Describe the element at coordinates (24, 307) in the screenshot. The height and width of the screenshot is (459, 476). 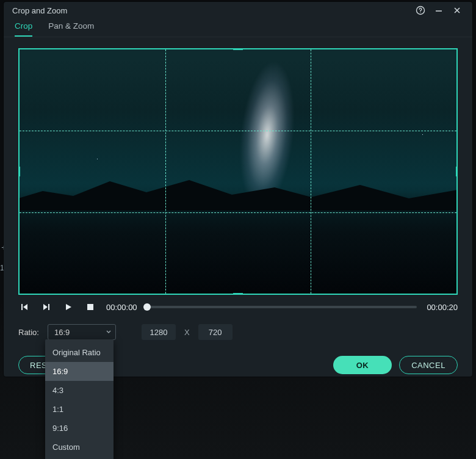
I see `prev-frame-button` at that location.